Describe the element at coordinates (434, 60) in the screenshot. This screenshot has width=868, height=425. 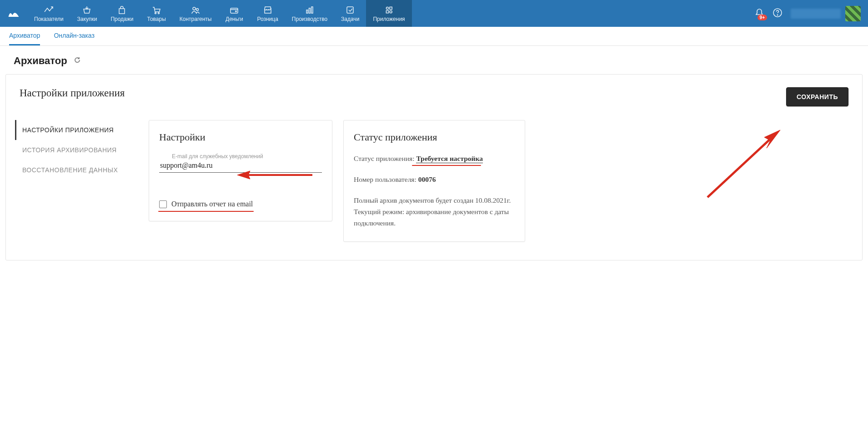
I see `page-header: Архиватор` at that location.